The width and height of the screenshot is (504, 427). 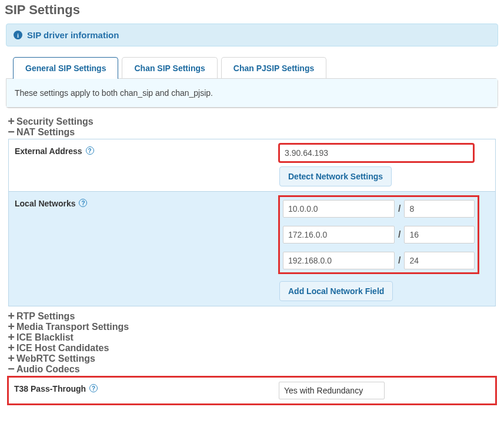 What do you see at coordinates (45, 338) in the screenshot?
I see `sec-ice-blacklist-label: ICE Blacklist` at bounding box center [45, 338].